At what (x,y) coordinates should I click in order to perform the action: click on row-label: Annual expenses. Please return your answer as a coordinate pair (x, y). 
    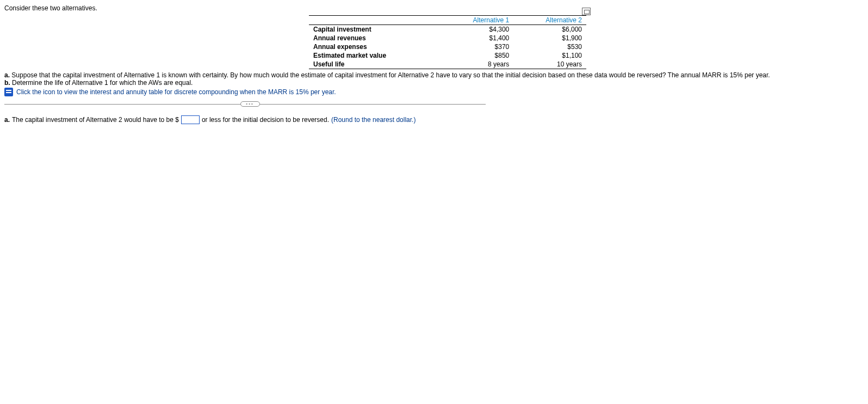
    Looking at the image, I should click on (375, 47).